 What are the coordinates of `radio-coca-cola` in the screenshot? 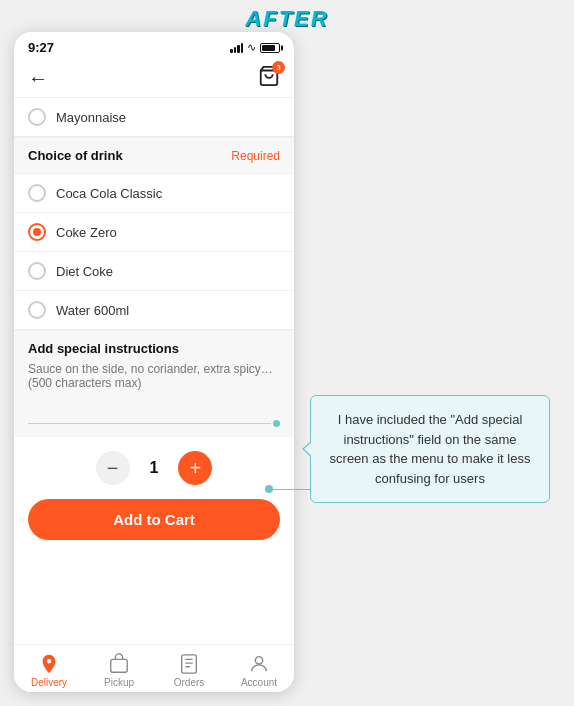 It's located at (37, 193).